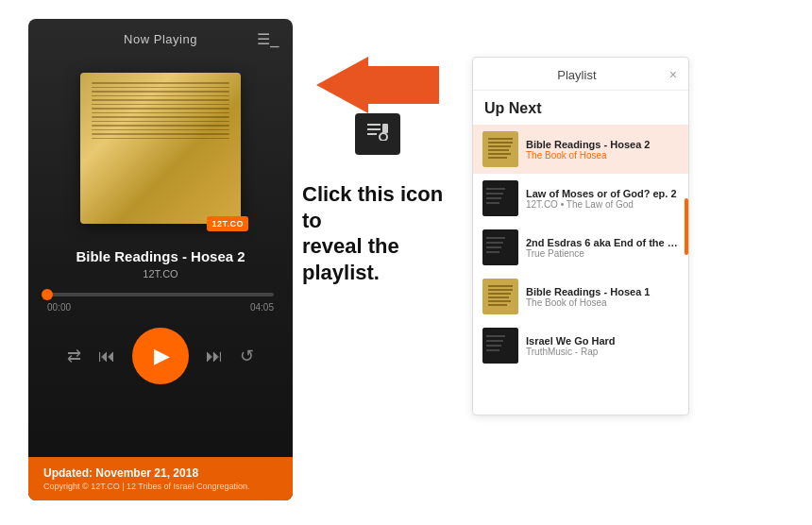 Image resolution: width=812 pixels, height=525 pixels. What do you see at coordinates (602, 204) in the screenshot?
I see `track-sub: 12T.CO • The Law of God` at bounding box center [602, 204].